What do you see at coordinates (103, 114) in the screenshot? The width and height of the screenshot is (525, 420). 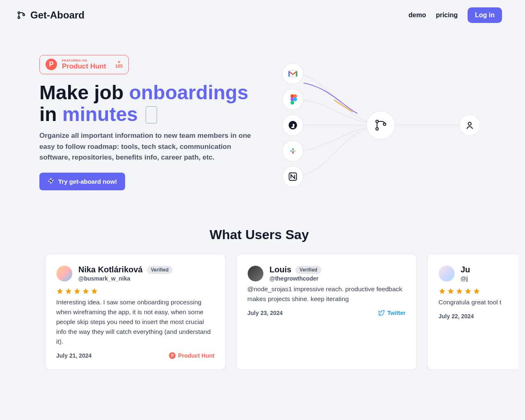 I see `title-accent-minutes: minutes` at bounding box center [103, 114].